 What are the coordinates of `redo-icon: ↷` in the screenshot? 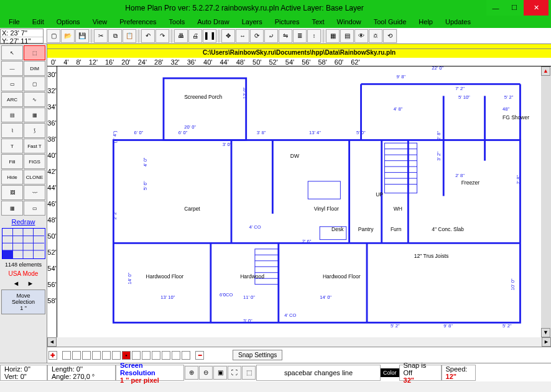 It's located at (162, 36).